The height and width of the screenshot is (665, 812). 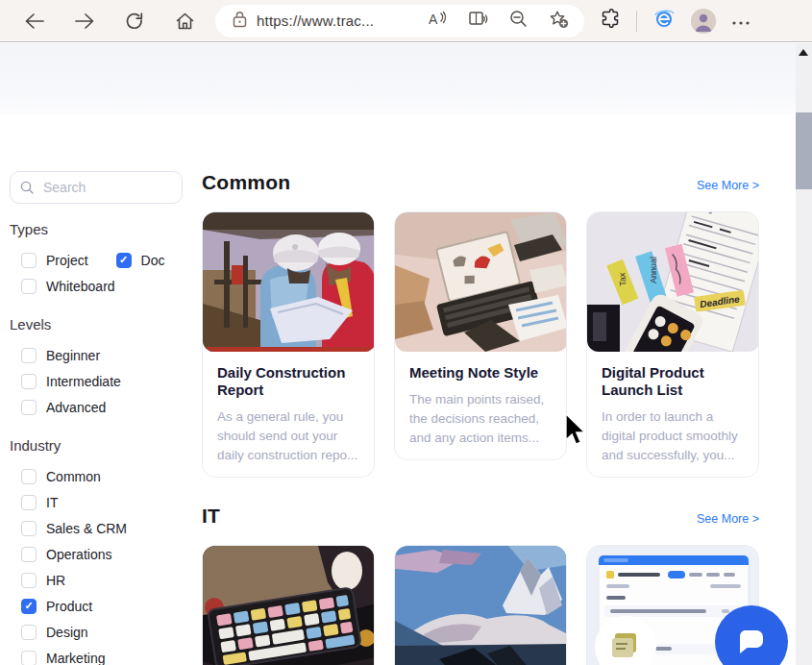 What do you see at coordinates (288, 283) in the screenshot?
I see `construction-workers-photo` at bounding box center [288, 283].